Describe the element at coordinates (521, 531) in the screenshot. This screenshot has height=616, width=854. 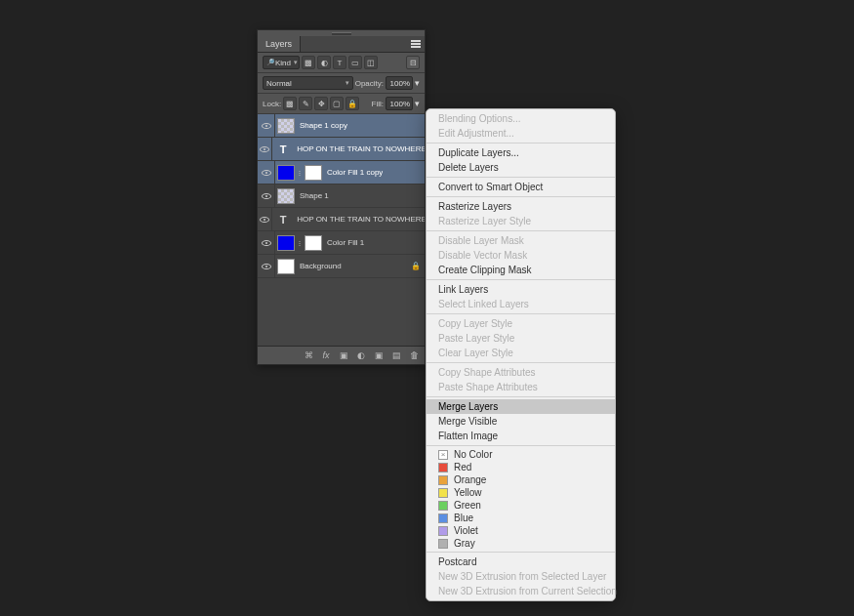
I see `color-label-option: Violet` at that location.